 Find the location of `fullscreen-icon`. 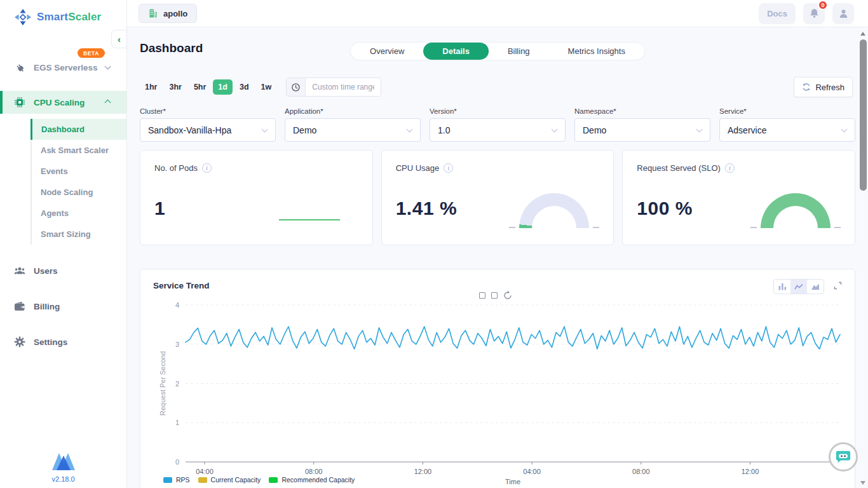

fullscreen-icon is located at coordinates (837, 287).